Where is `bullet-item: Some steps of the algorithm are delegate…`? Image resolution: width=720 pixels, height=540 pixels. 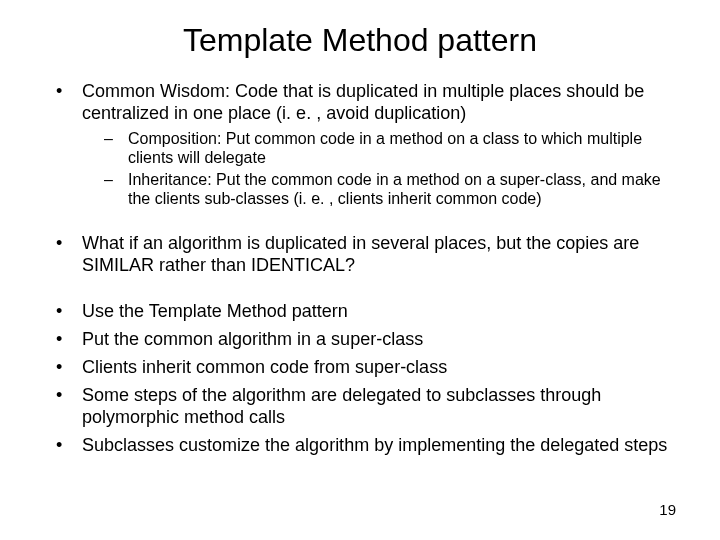 bullet-item: Some steps of the algorithm are delegate… is located at coordinates (360, 407).